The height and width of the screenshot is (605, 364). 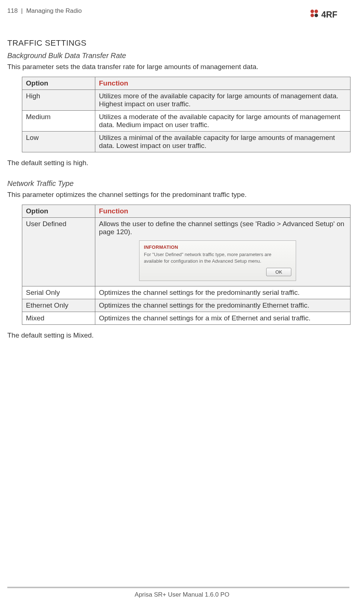 I want to click on cell-option: Low, so click(x=59, y=142).